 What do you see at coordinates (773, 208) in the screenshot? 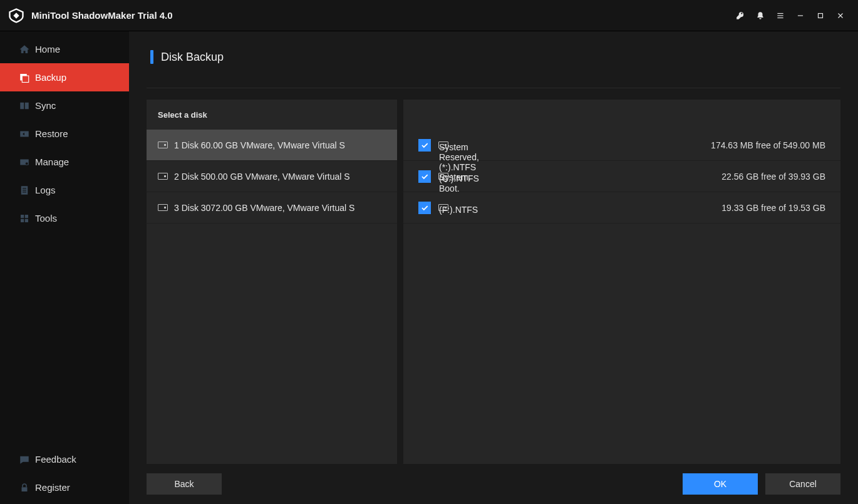
I see `partition-free: 19.33 GB free of 19.53 GB` at bounding box center [773, 208].